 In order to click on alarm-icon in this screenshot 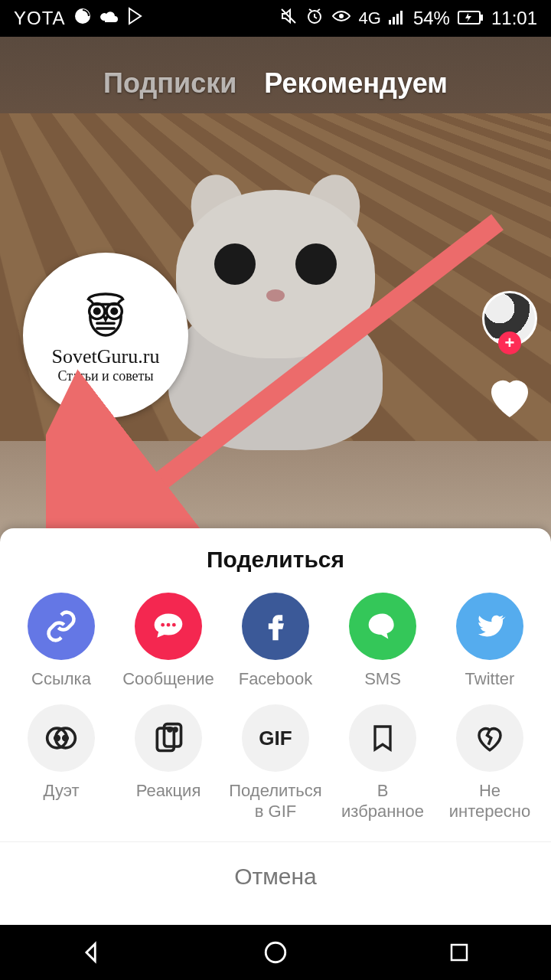, I will do `click(315, 18)`.